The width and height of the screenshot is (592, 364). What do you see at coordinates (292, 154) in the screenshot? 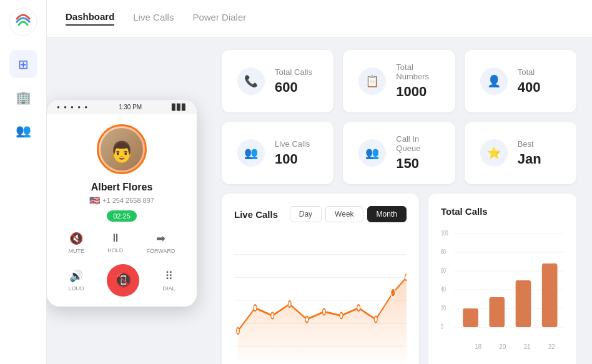
I see `live-calls-info: Live Calls 100` at bounding box center [292, 154].